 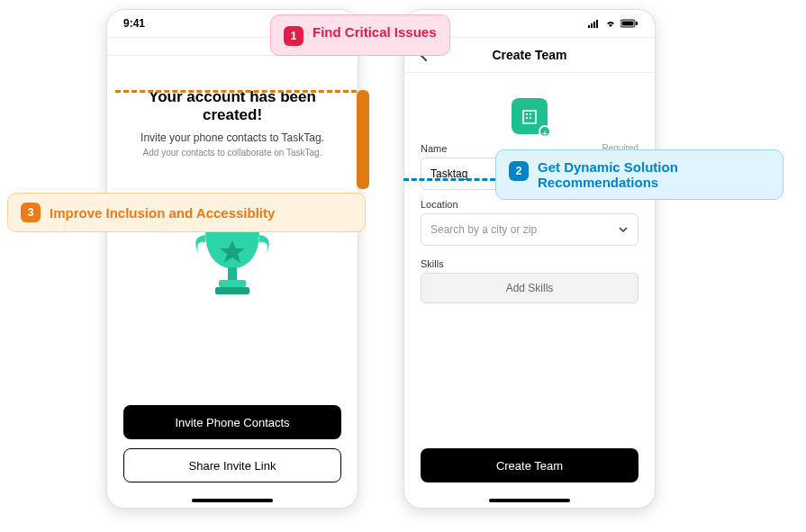 I want to click on signal-icon, so click(x=594, y=23).